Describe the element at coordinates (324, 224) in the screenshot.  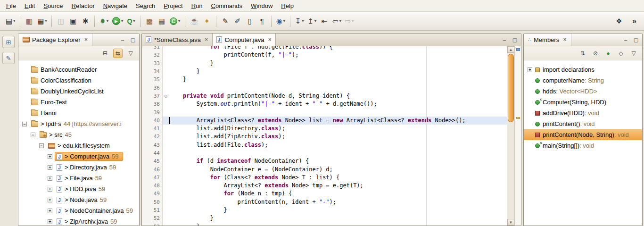
I see `code-line-53: 53 }` at that location.